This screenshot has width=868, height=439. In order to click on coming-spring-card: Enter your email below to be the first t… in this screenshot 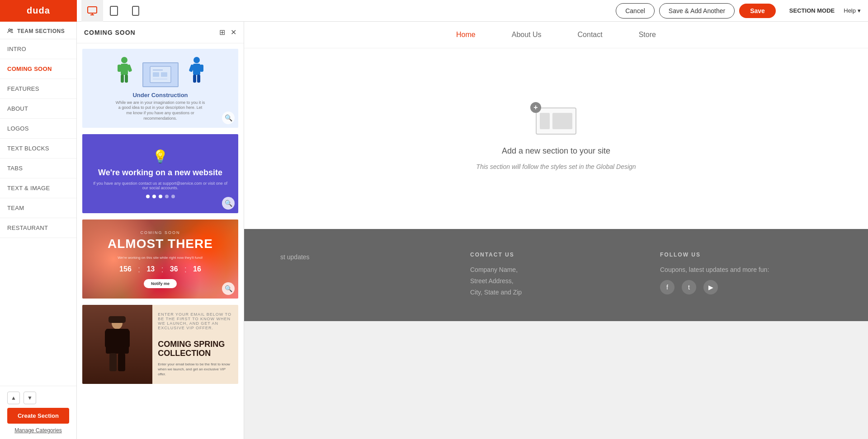, I will do `click(160, 344)`.